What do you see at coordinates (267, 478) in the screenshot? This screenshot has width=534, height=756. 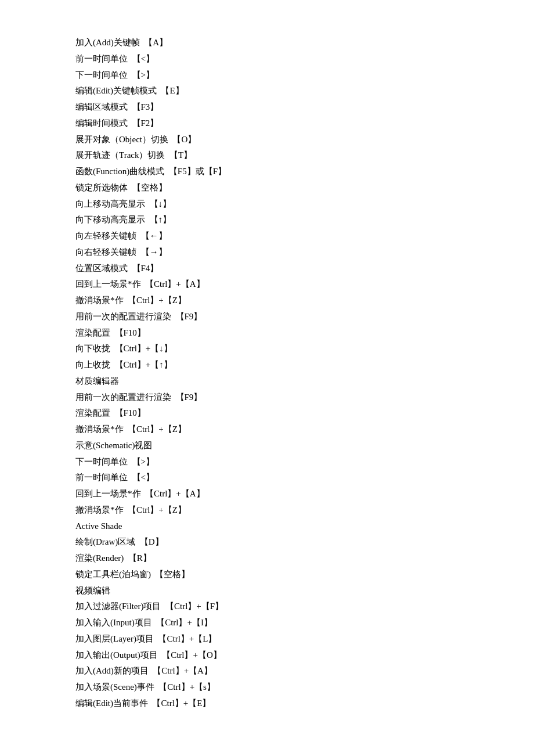 I see `text-line-27: 前一时间单位 【<】` at bounding box center [267, 478].